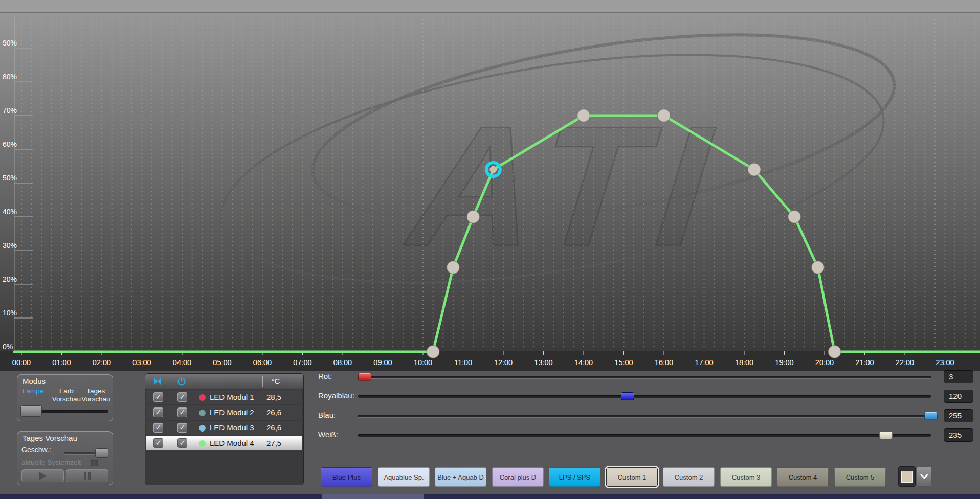 This screenshot has width=980, height=499. I want to click on system-time-label: aktuelle Systemzeit, so click(51, 462).